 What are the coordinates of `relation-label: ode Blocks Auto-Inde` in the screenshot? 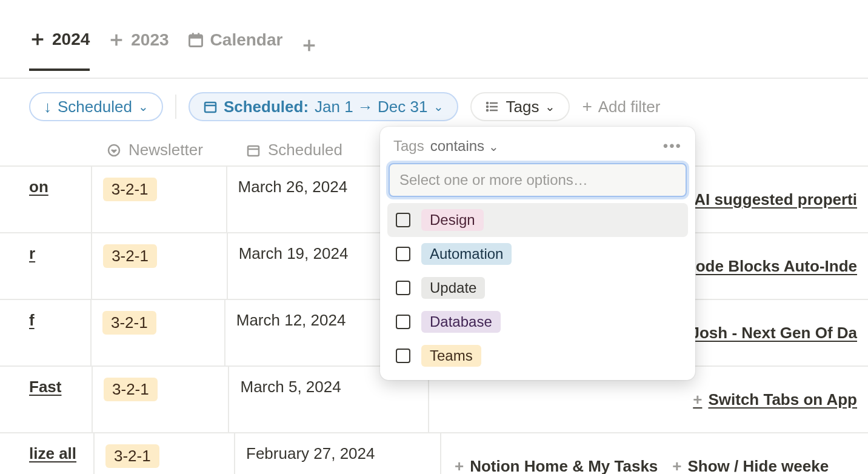 It's located at (776, 267).